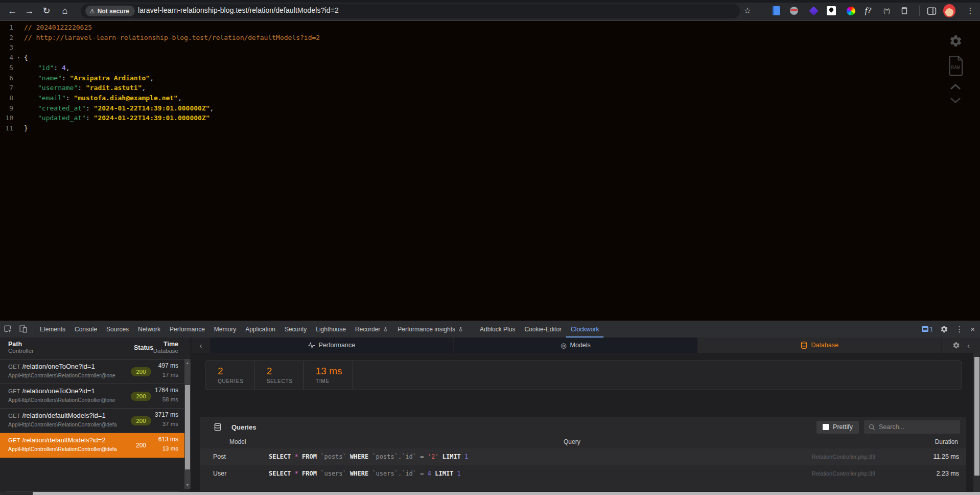  What do you see at coordinates (498, 329) in the screenshot?
I see `tab-adblock-plus: Adblock Plus` at bounding box center [498, 329].